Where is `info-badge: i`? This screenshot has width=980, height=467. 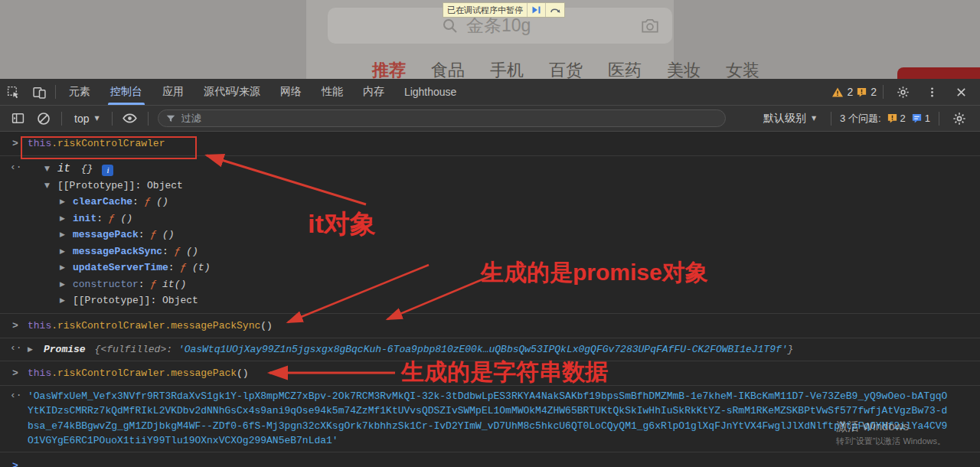
info-badge: i is located at coordinates (107, 170).